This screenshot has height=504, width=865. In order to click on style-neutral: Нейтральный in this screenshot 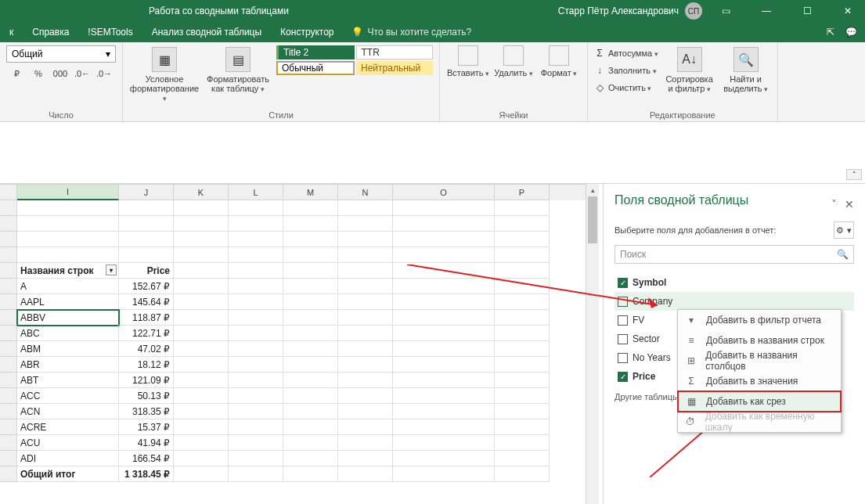, I will do `click(395, 68)`.